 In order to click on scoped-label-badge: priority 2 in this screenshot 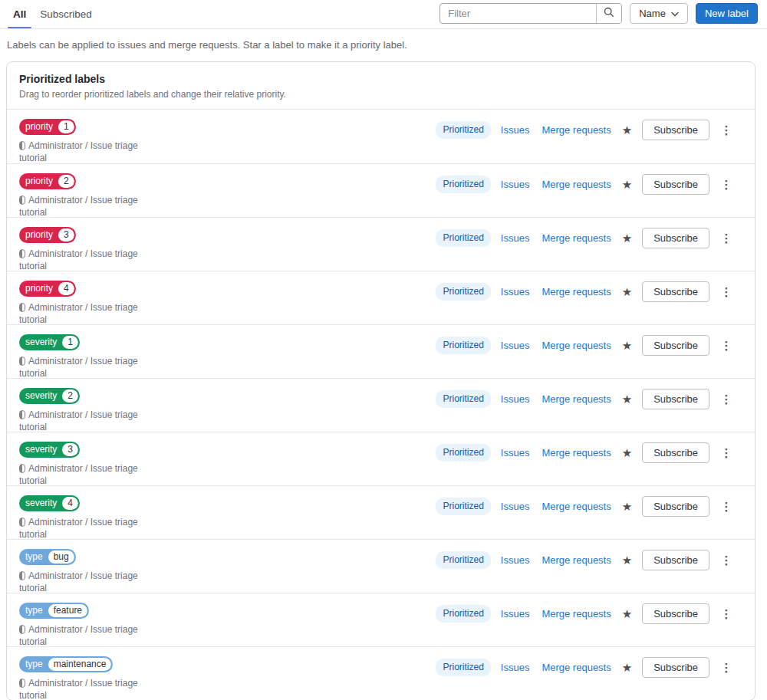, I will do `click(48, 181)`.